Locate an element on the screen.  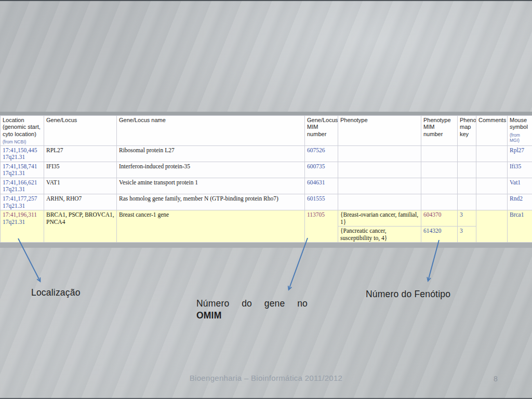
table-row: 17:41,177,257 17q21.31 ARHN, RHO7 Ras ho… is located at coordinates (266, 202).